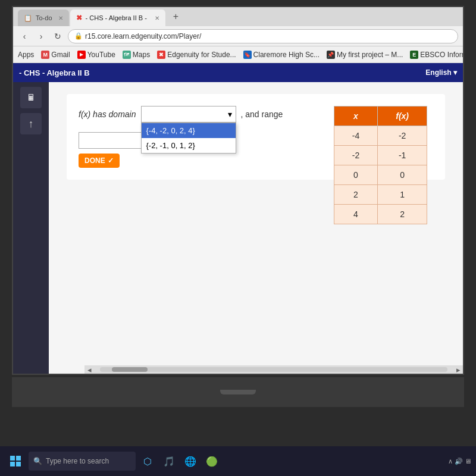  I want to click on tab-edgenuity-label: - CHS - Algebra II B - Edgenuity..., so click(117, 18).